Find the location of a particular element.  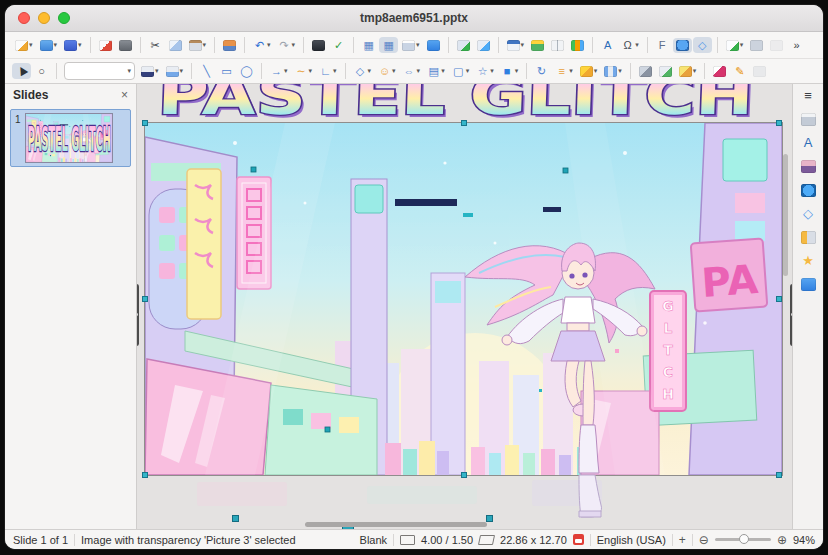

select-tool-button: ▶ is located at coordinates (22, 71).